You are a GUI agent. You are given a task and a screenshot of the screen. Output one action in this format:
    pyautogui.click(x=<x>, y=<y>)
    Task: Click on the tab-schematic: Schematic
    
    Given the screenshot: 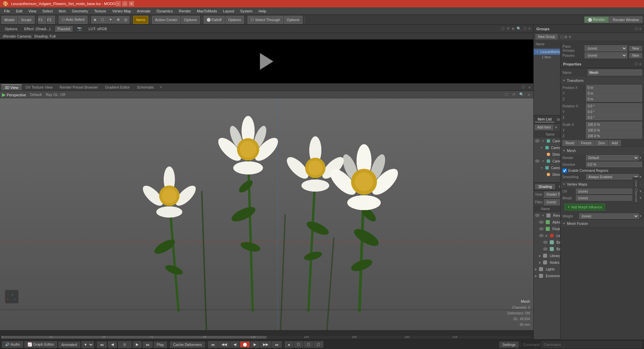 What is the action you would take?
    pyautogui.click(x=146, y=87)
    